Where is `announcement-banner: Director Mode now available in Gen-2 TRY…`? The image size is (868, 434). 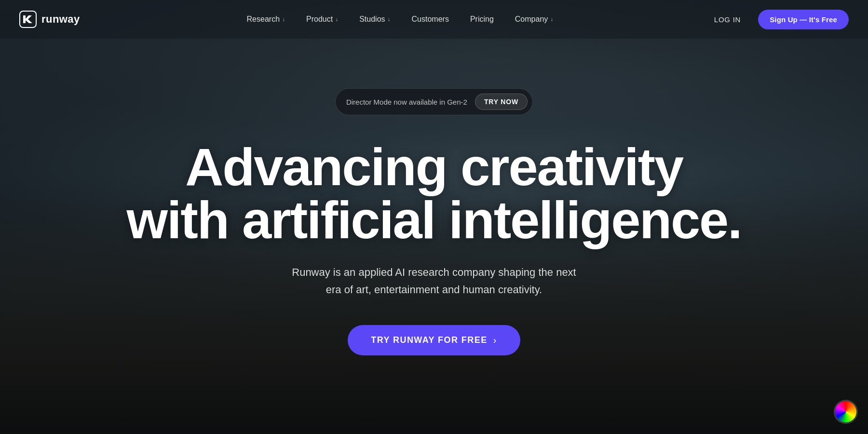 announcement-banner: Director Mode now available in Gen-2 TRY… is located at coordinates (434, 102).